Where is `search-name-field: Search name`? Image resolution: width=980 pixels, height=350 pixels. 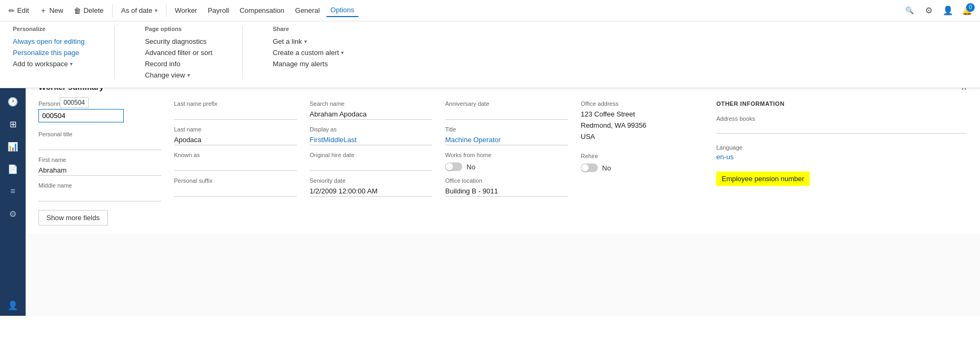 search-name-field: Search name is located at coordinates (371, 110).